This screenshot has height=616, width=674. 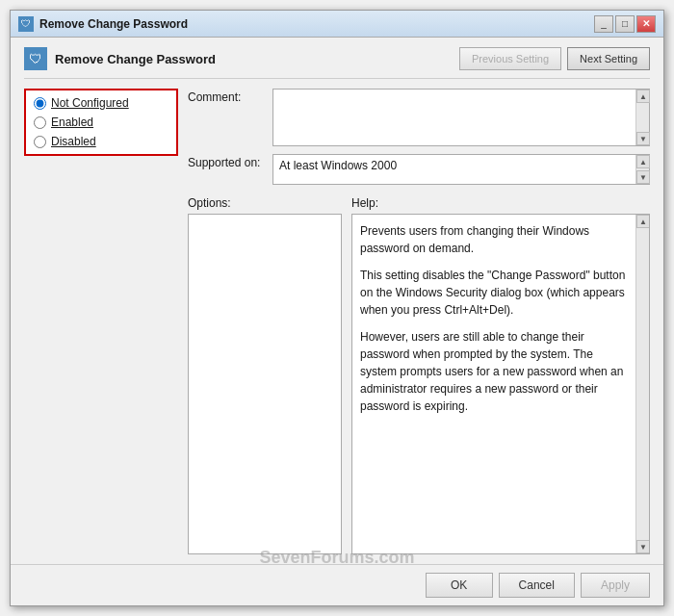 What do you see at coordinates (459, 585) in the screenshot?
I see `ok-button: OK` at bounding box center [459, 585].